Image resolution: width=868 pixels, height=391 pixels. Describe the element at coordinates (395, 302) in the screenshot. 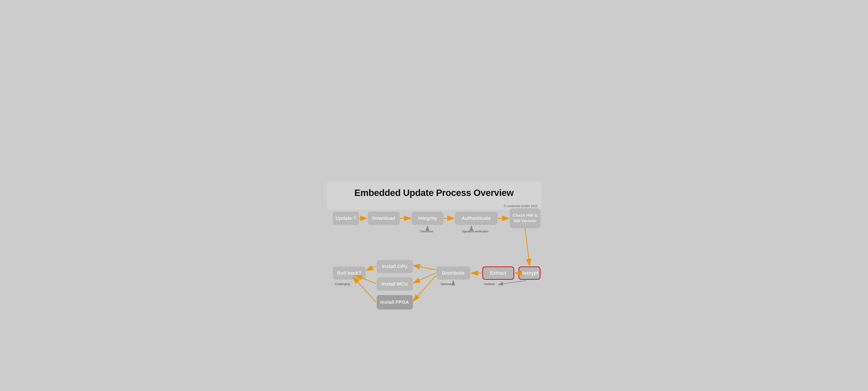

I see `node-install-fpga: Install FPGA` at that location.